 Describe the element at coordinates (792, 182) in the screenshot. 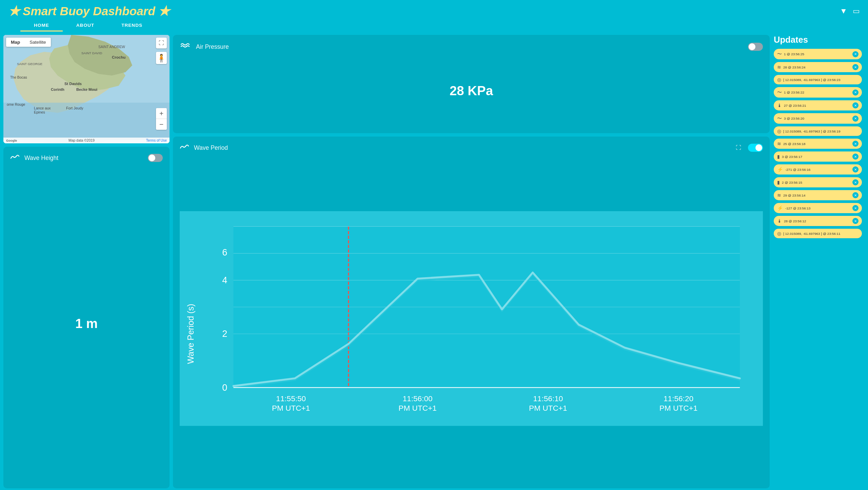

I see `update-item-text: 2 @ 23:56:15` at that location.